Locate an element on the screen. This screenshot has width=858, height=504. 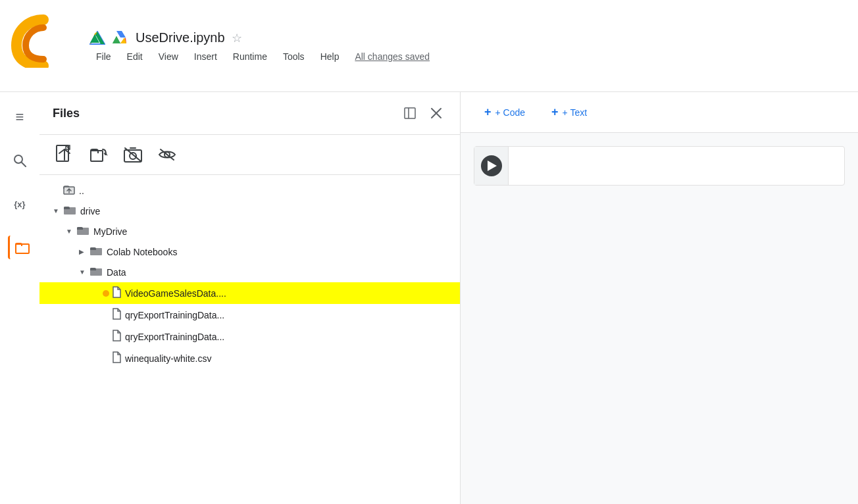
search-icon is located at coordinates (20, 161).